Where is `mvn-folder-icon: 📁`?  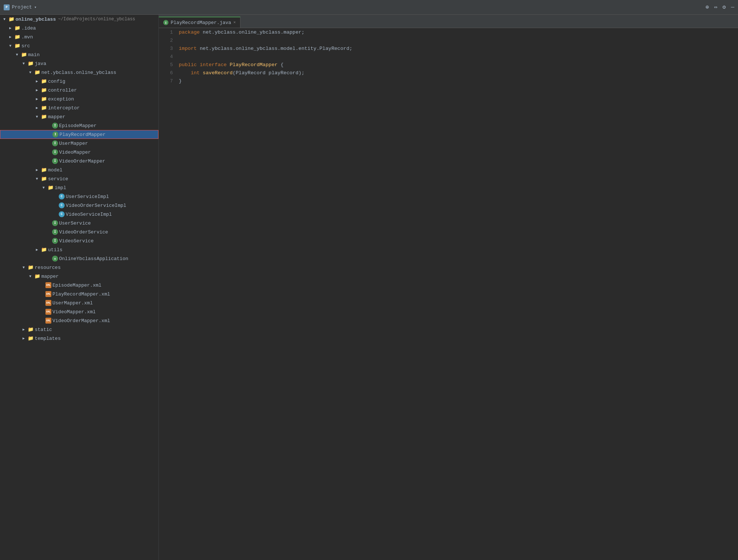 mvn-folder-icon: 📁 is located at coordinates (17, 37).